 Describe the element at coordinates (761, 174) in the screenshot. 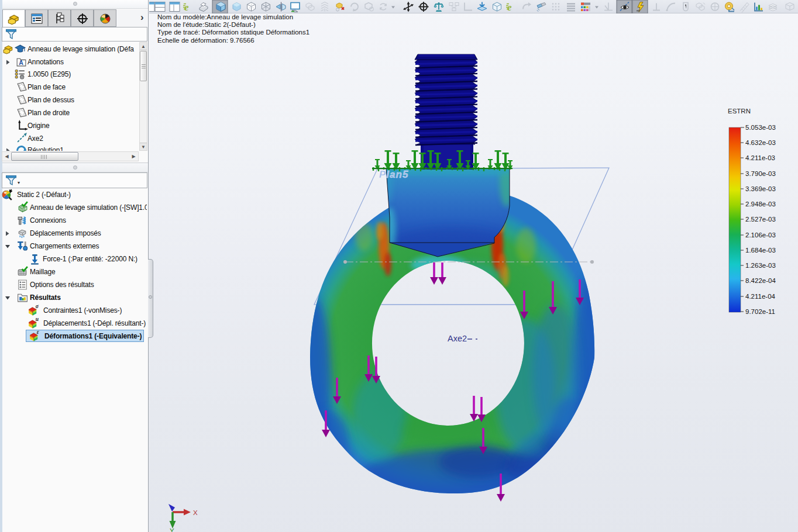

I see `svg-text: 3.790e-03` at that location.